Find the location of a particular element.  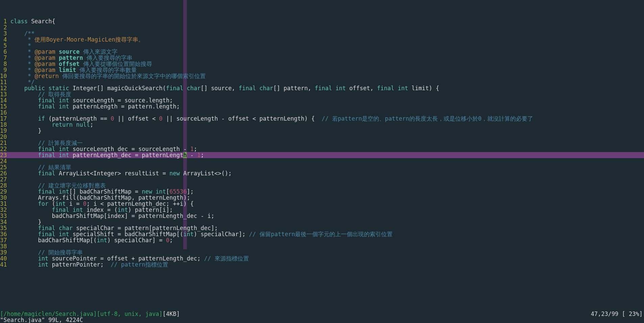

code-line: 2 is located at coordinates (322, 27).